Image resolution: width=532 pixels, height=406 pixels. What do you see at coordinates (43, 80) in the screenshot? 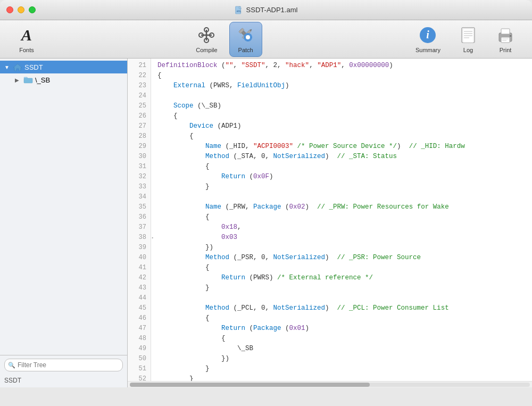
I see `lsb-label: \_SB` at bounding box center [43, 80].